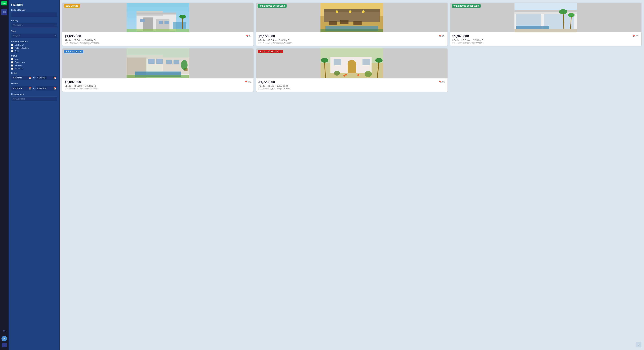  I want to click on user-avatar: AK, so click(4, 339).